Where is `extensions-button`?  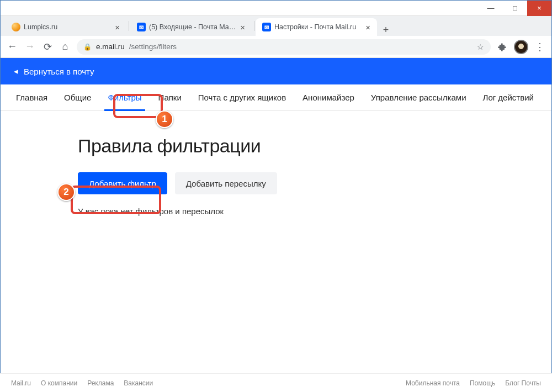
extensions-button is located at coordinates (502, 47).